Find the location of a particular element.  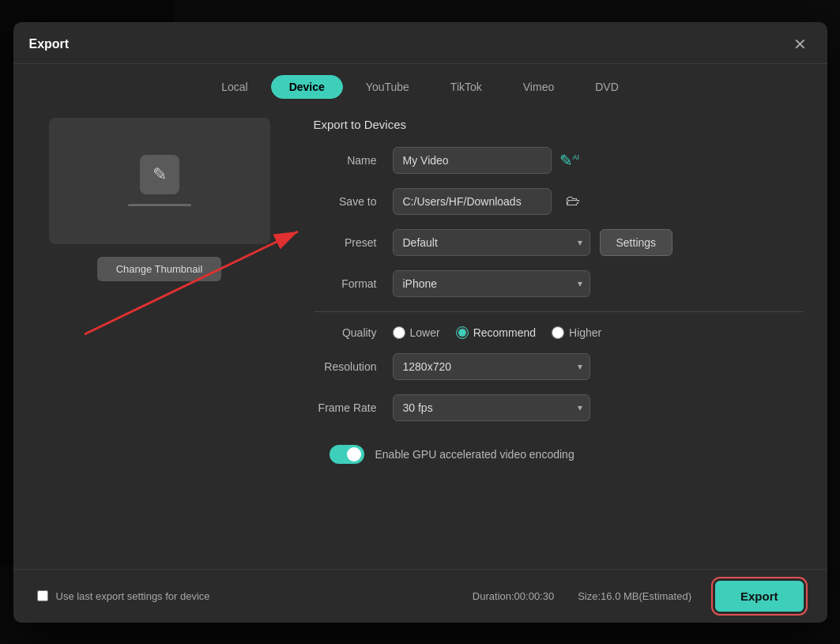

resolution-label: Resolution is located at coordinates (353, 367).